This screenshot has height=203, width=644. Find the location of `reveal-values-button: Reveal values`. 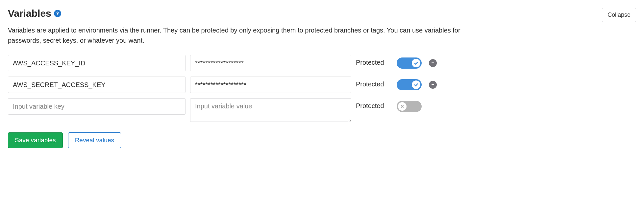

reveal-values-button: Reveal values is located at coordinates (95, 140).